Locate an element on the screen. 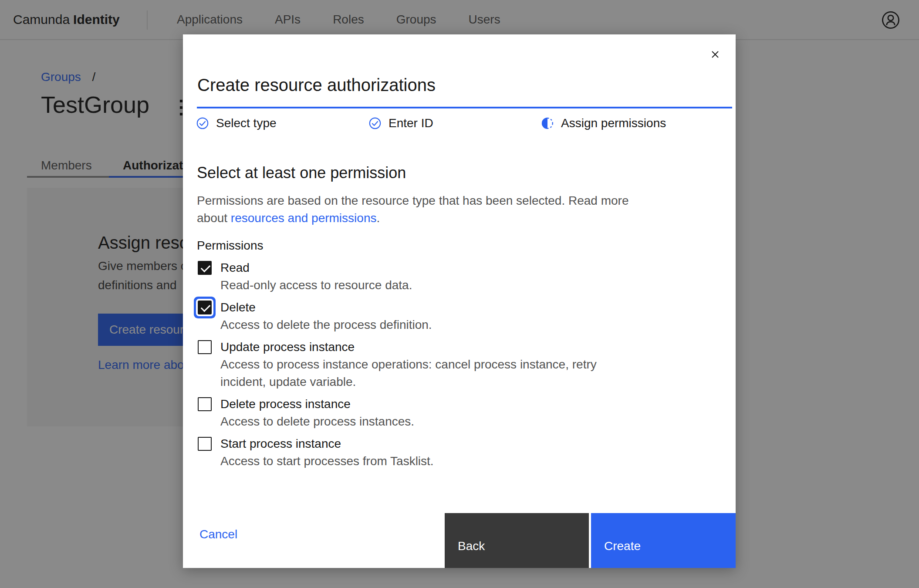 The image size is (919, 588). modal-title: Create resource authorizations is located at coordinates (316, 85).